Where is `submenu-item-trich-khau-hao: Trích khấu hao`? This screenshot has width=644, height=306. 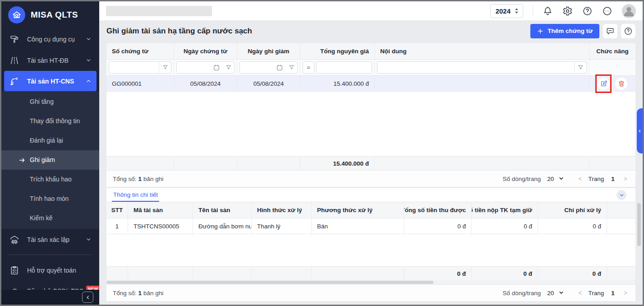
submenu-item-trich-khau-hao: Trích khấu hao is located at coordinates (51, 180).